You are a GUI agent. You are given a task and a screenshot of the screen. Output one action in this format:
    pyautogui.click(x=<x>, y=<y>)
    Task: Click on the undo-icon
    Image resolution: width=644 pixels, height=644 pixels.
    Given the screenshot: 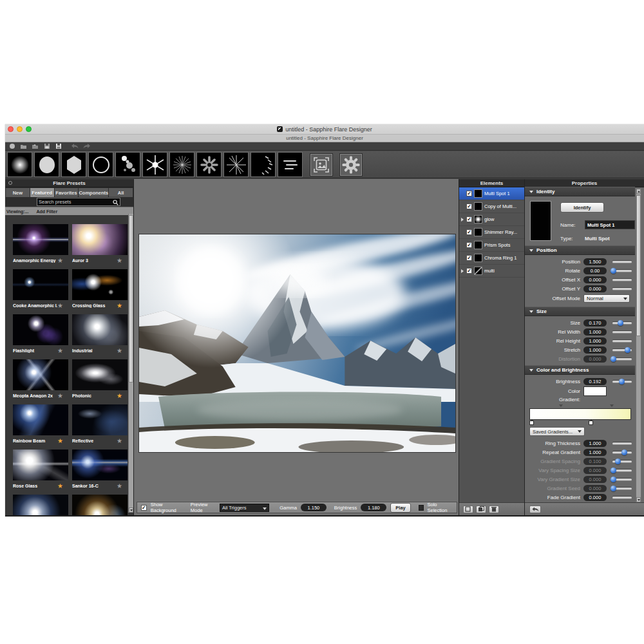 What is the action you would take?
    pyautogui.click(x=75, y=146)
    